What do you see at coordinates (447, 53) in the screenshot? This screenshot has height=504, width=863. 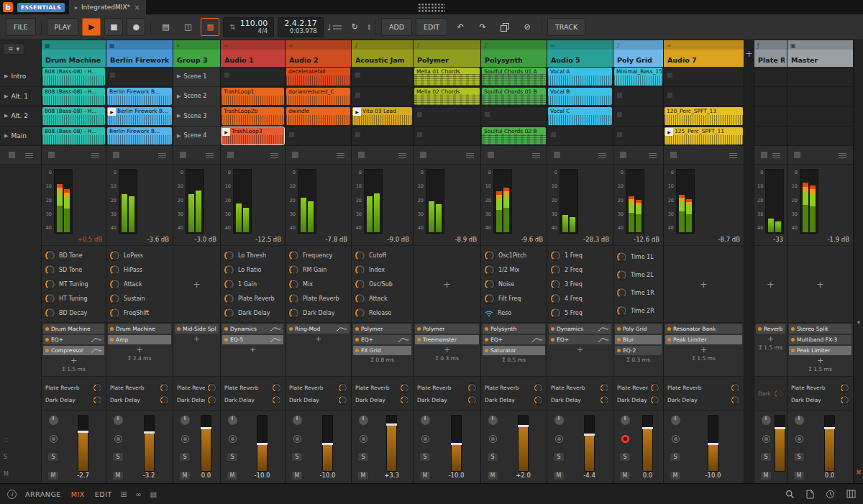 I see `track-header: ♪Polymer` at bounding box center [447, 53].